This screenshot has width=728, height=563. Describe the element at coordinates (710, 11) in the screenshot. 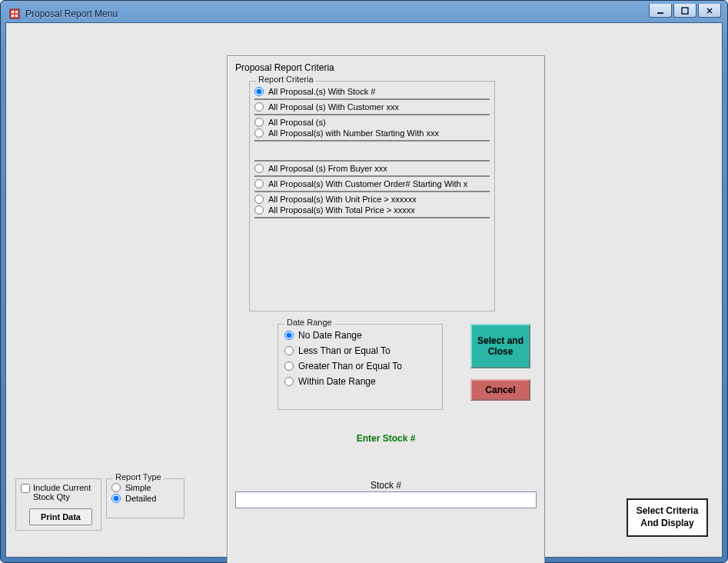

I see `close-button` at that location.